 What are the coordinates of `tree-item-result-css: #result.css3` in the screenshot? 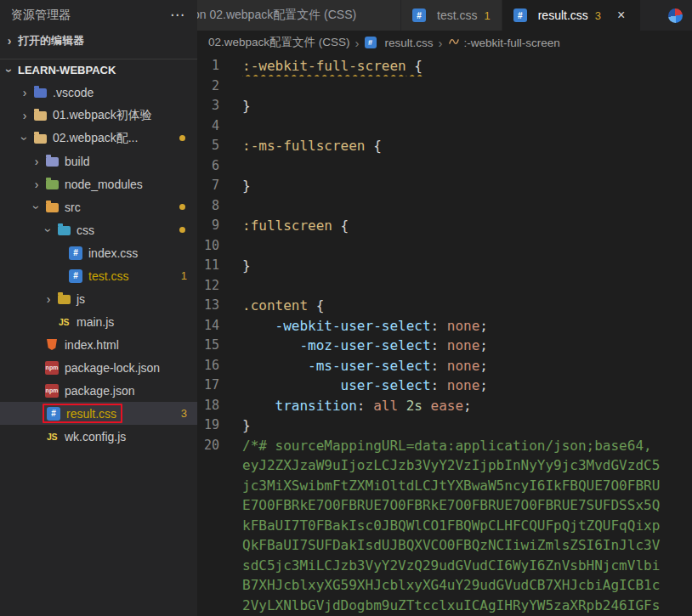 It's located at (99, 413).